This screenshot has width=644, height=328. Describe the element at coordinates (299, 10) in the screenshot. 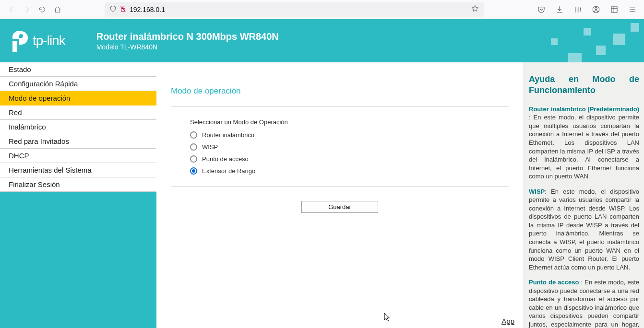

I see `url-text: 192.168.0.1` at that location.